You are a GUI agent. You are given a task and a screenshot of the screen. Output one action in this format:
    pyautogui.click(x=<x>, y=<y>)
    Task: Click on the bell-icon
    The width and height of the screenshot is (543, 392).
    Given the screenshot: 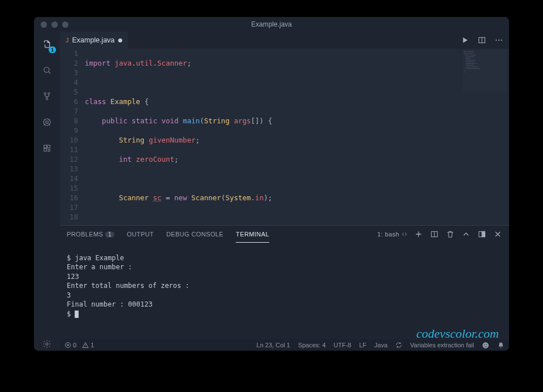 What is the action you would take?
    pyautogui.click(x=501, y=345)
    